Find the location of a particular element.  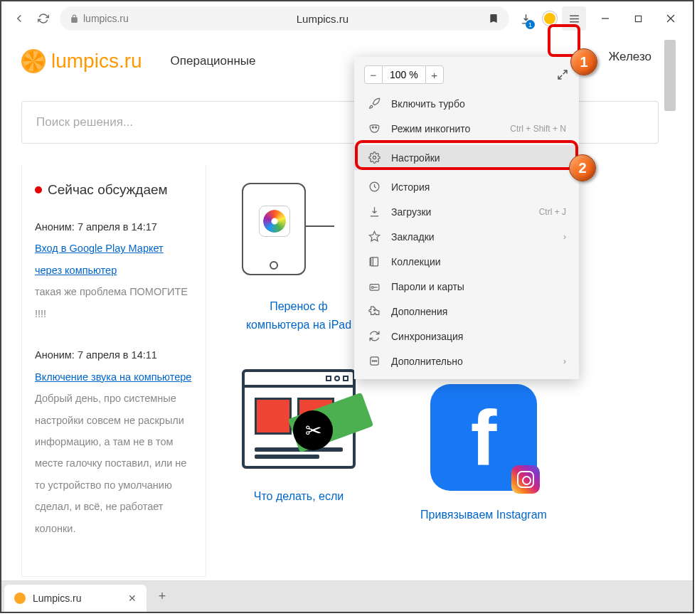

minimize-button is located at coordinates (605, 18).